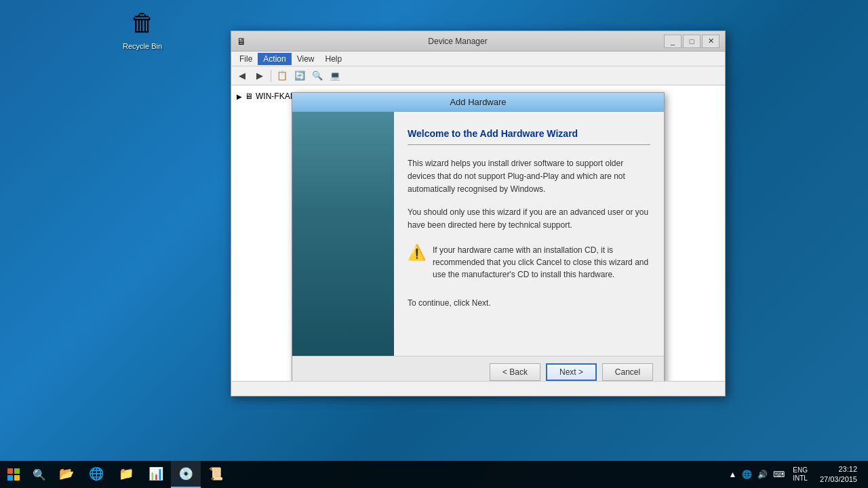  I want to click on toolbar: ◀ ▶ 📋 🔄 🔍 💻, so click(478, 76).